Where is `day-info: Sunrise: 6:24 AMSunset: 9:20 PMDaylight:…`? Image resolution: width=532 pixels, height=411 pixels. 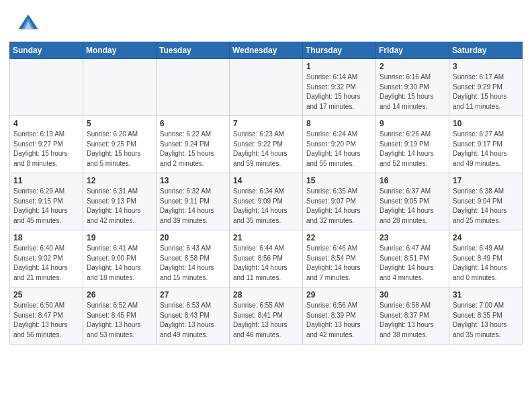 day-info: Sunrise: 6:24 AMSunset: 9:20 PMDaylight:… is located at coordinates (339, 149).